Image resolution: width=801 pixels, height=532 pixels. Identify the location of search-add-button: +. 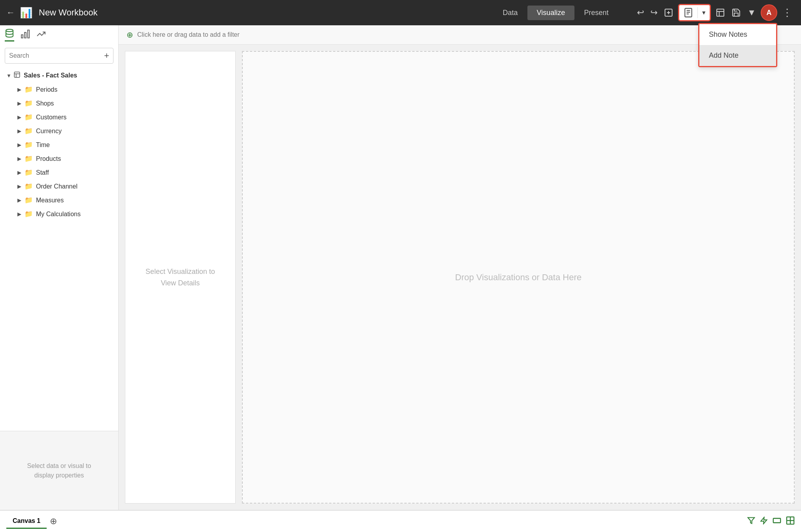
(107, 56).